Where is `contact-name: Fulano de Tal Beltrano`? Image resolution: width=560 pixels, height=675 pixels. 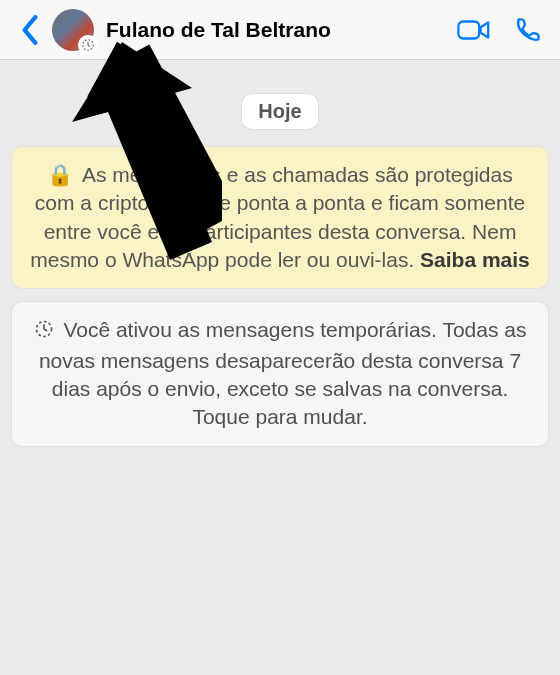
contact-name: Fulano de Tal Beltrano is located at coordinates (281, 30).